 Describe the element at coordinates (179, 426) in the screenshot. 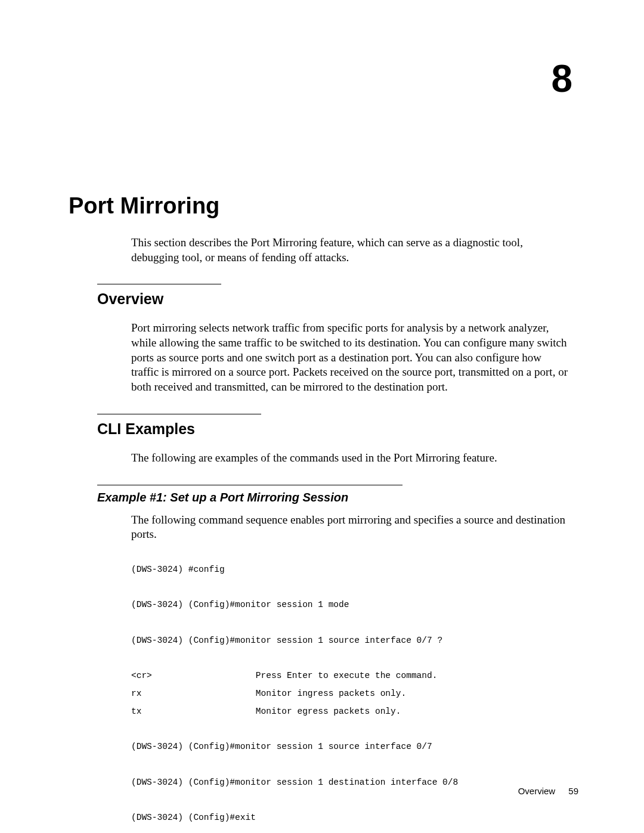

I see `cli-examples-heading: CLI Examples` at that location.